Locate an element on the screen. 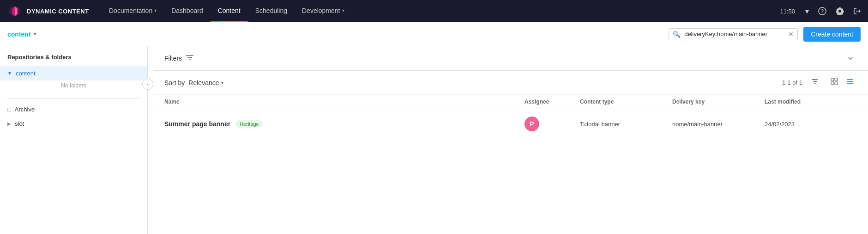 This screenshot has width=868, height=234. toolbar-right: 🔍 ✕ Create content is located at coordinates (765, 34).